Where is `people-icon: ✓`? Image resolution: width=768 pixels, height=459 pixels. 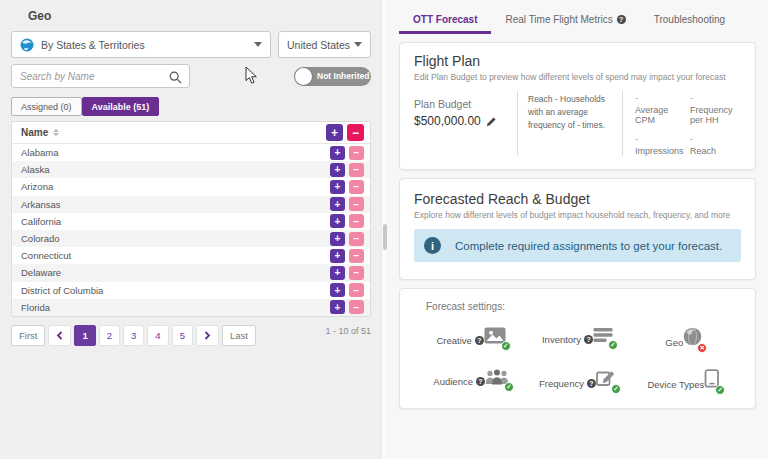
people-icon: ✓ is located at coordinates (497, 379).